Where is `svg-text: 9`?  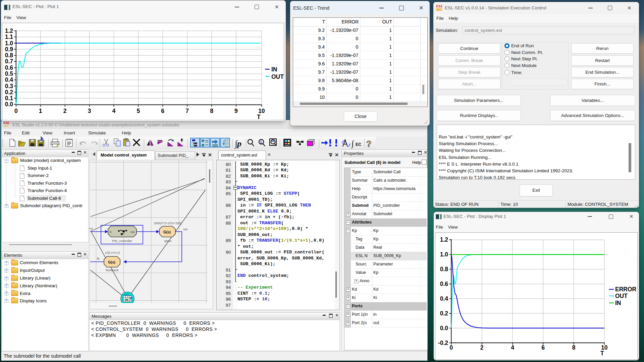
svg-text: 9 is located at coordinates (236, 111).